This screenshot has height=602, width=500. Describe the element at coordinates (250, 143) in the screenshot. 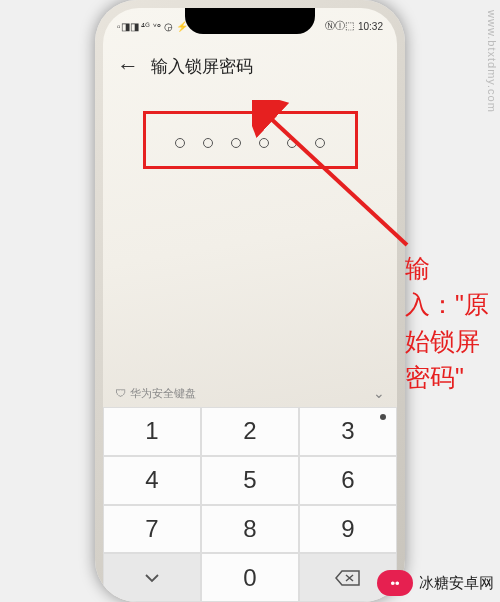

I see `pin-input-area` at that location.